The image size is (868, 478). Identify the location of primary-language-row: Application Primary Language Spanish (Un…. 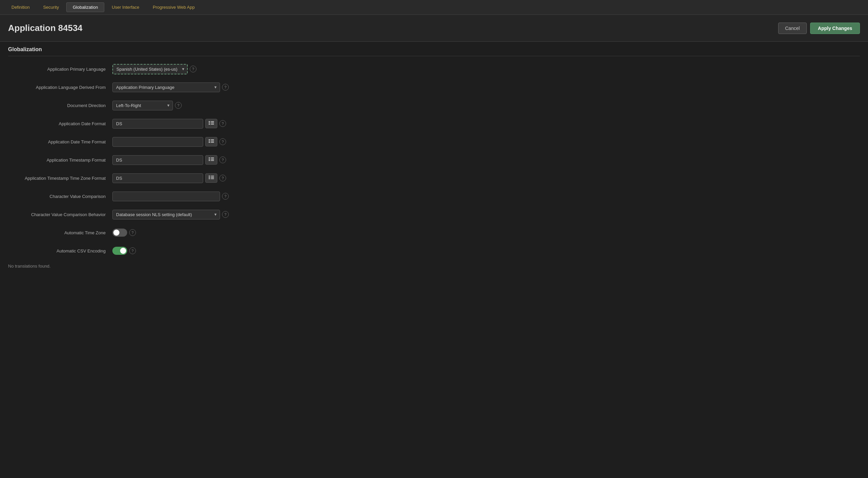
(434, 69).